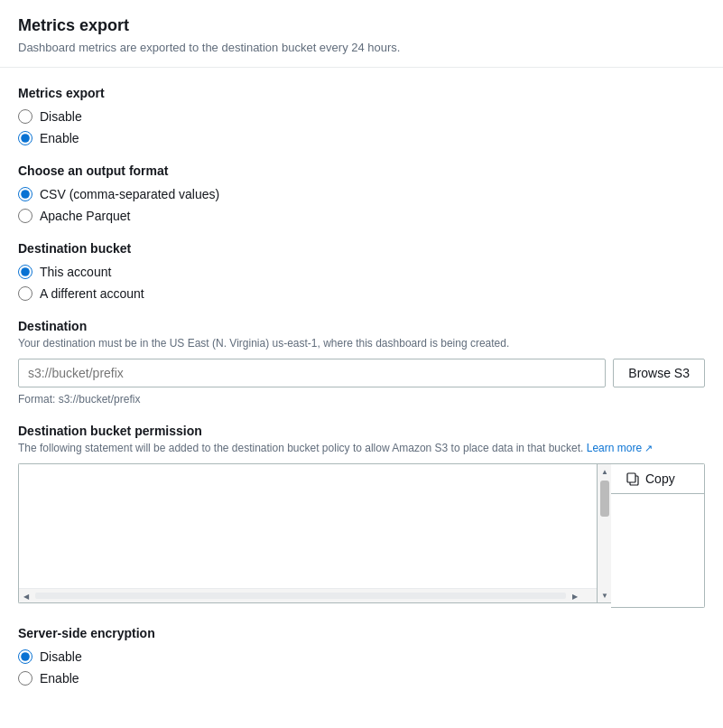  I want to click on enc-enable-radio, so click(25, 678).